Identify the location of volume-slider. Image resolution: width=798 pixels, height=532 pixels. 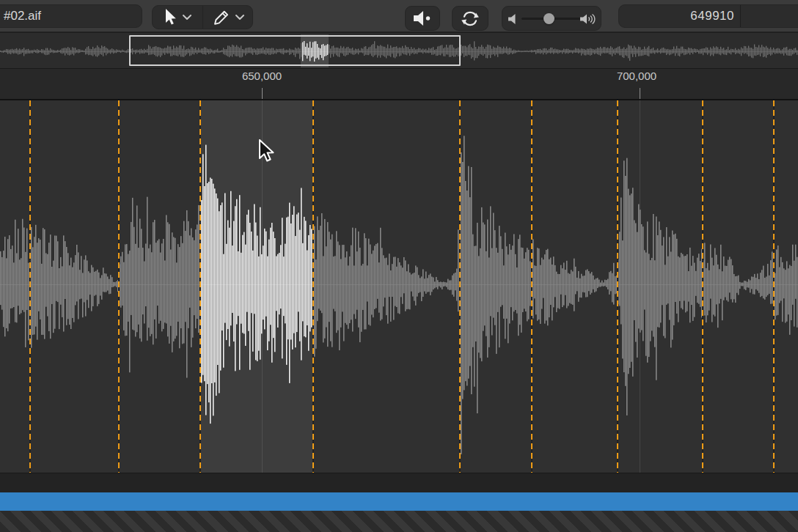
(552, 18).